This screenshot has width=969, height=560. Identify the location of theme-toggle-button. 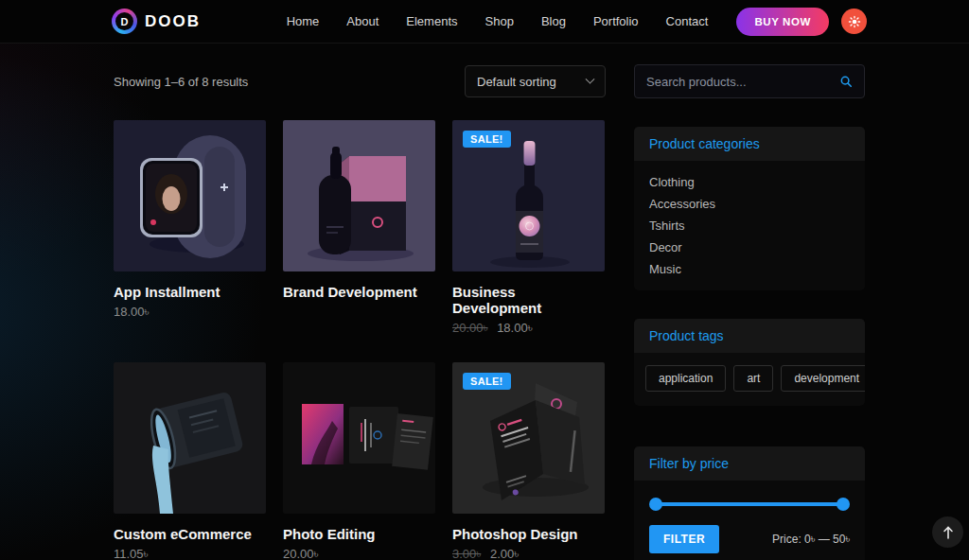
(854, 21).